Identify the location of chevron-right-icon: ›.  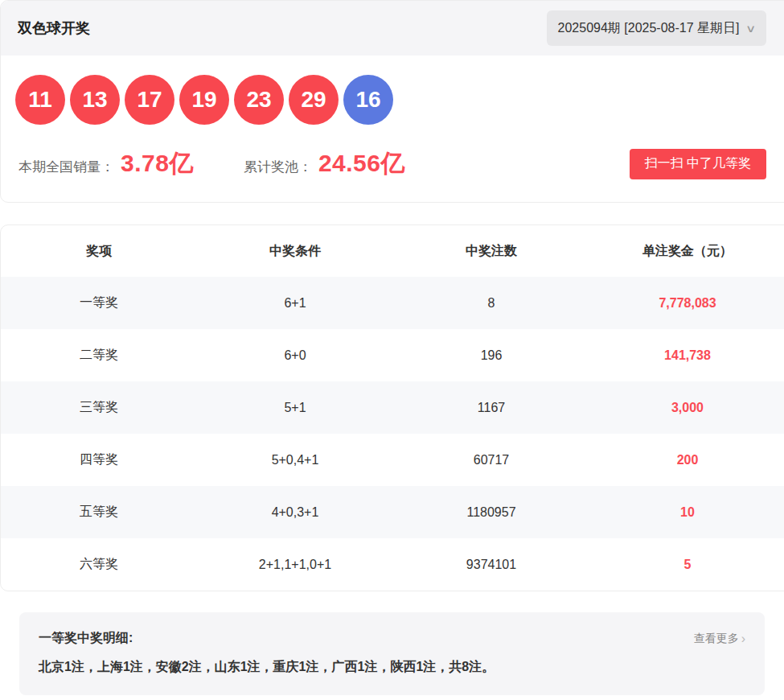
(743, 639).